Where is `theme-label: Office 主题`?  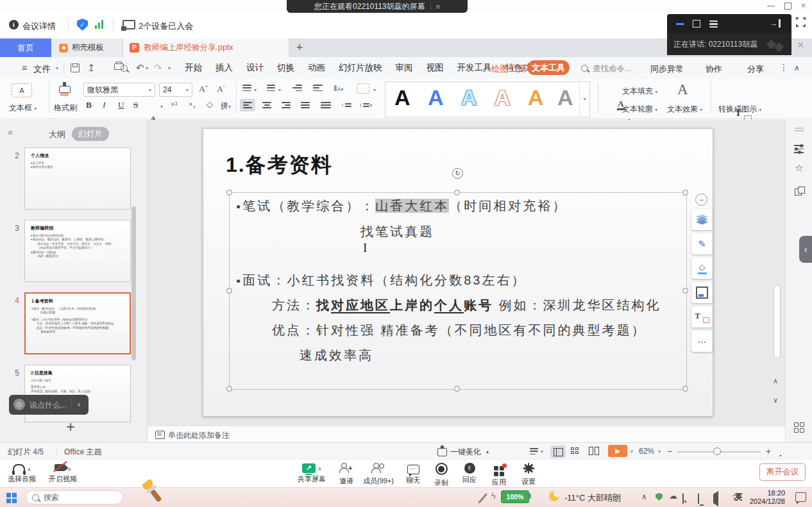
theme-label: Office 主题 is located at coordinates (83, 453).